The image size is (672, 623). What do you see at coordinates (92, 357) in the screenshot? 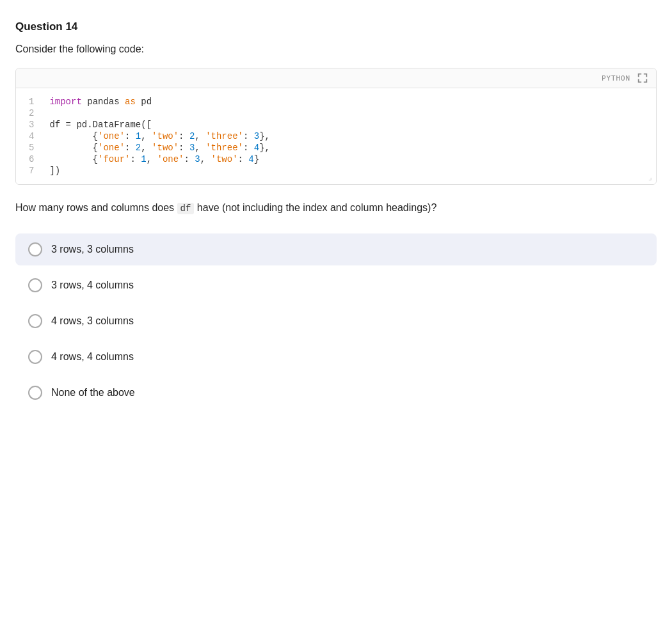
I see `option-label: 4 rows, 4 columns` at bounding box center [92, 357].